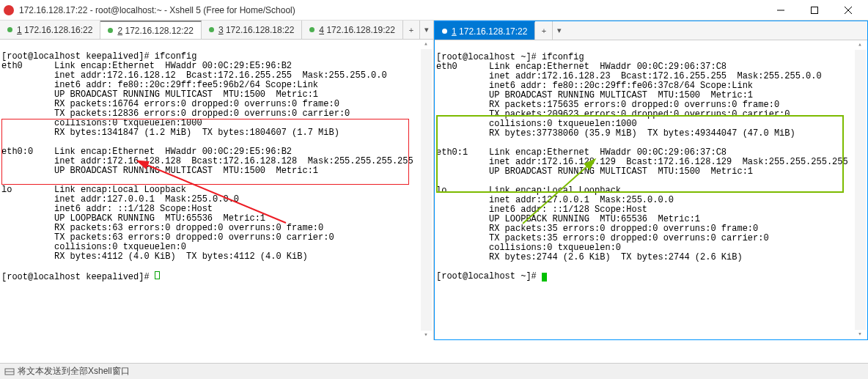 The width and height of the screenshot is (868, 379). I want to click on terminal-line: [root@localhost ~]# ifconfig, so click(510, 57).